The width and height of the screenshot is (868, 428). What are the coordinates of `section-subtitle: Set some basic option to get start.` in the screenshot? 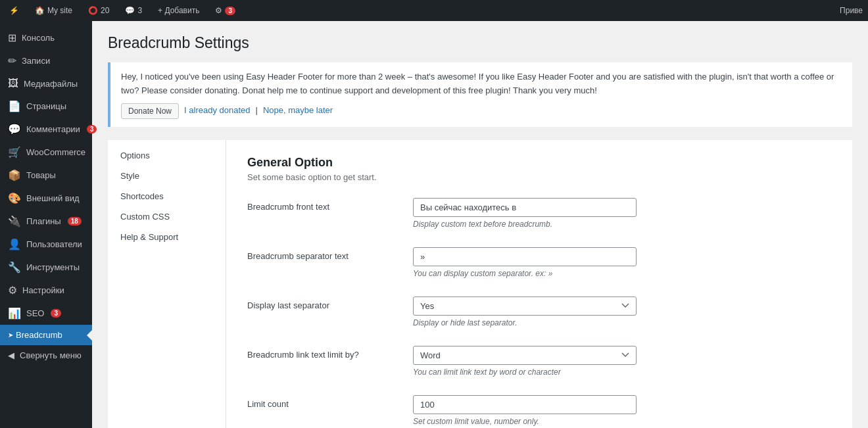 It's located at (539, 178).